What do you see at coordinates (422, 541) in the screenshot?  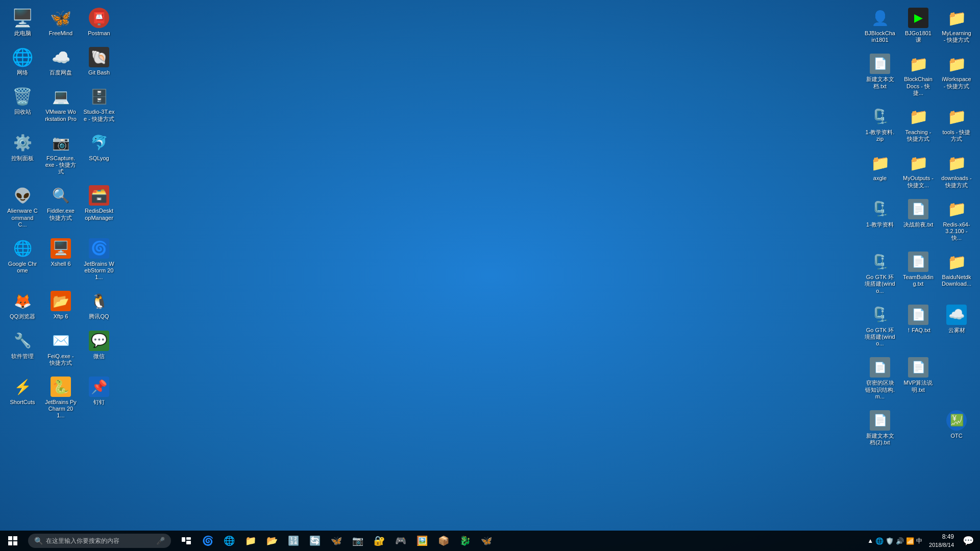 I see `taskbar-icon-photo: 🖼️` at bounding box center [422, 541].